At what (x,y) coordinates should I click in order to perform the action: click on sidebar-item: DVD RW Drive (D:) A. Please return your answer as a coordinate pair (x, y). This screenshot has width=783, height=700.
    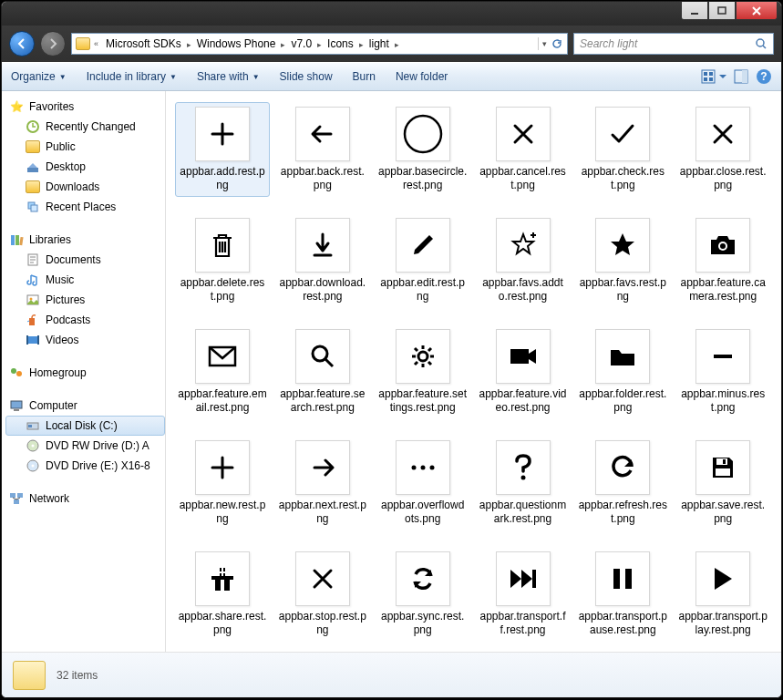
    Looking at the image, I should click on (86, 446).